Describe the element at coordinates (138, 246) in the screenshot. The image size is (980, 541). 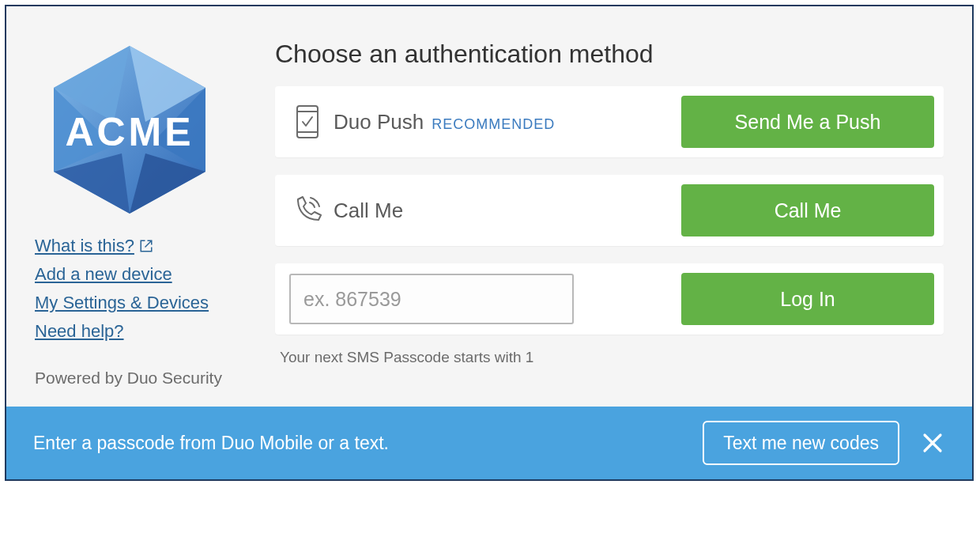
I see `link-what-is-this: What is this?` at that location.